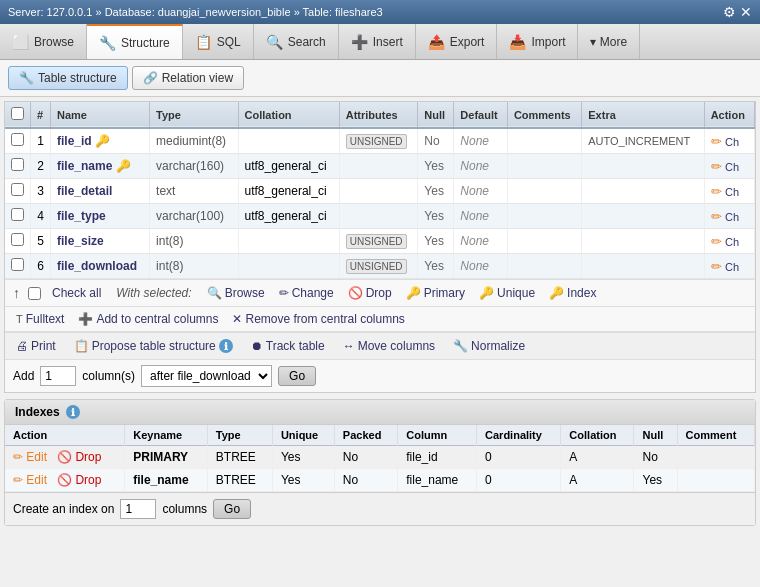 Image resolution: width=760 pixels, height=587 pixels. What do you see at coordinates (380, 320) in the screenshot?
I see `toolbar-row2: T Fulltext ➕ Add to central columns ✕ Re…` at bounding box center [380, 320].